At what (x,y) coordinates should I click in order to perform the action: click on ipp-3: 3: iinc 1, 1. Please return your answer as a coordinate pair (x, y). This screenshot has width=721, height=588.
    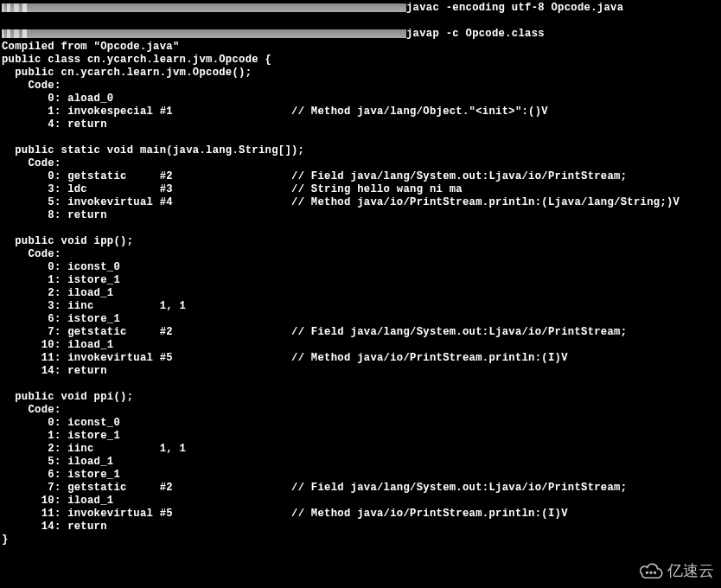
    Looking at the image, I should click on (93, 306).